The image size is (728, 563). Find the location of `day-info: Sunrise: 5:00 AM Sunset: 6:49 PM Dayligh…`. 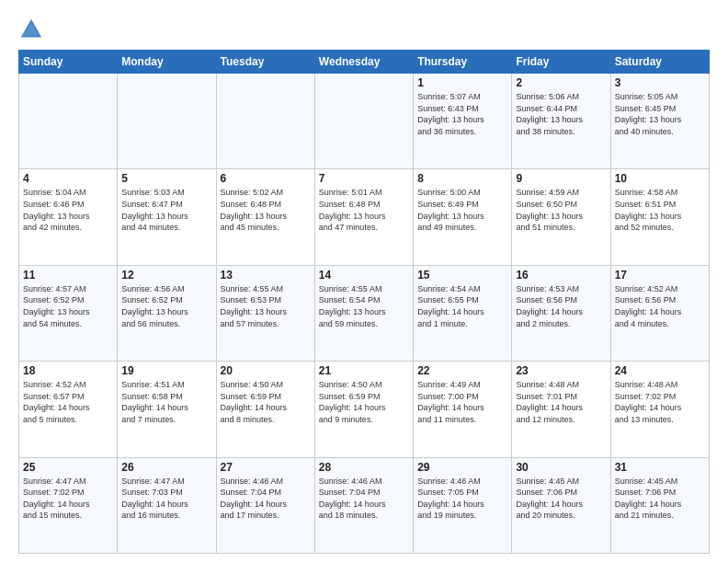

day-info: Sunrise: 5:00 AM Sunset: 6:49 PM Dayligh… is located at coordinates (462, 210).